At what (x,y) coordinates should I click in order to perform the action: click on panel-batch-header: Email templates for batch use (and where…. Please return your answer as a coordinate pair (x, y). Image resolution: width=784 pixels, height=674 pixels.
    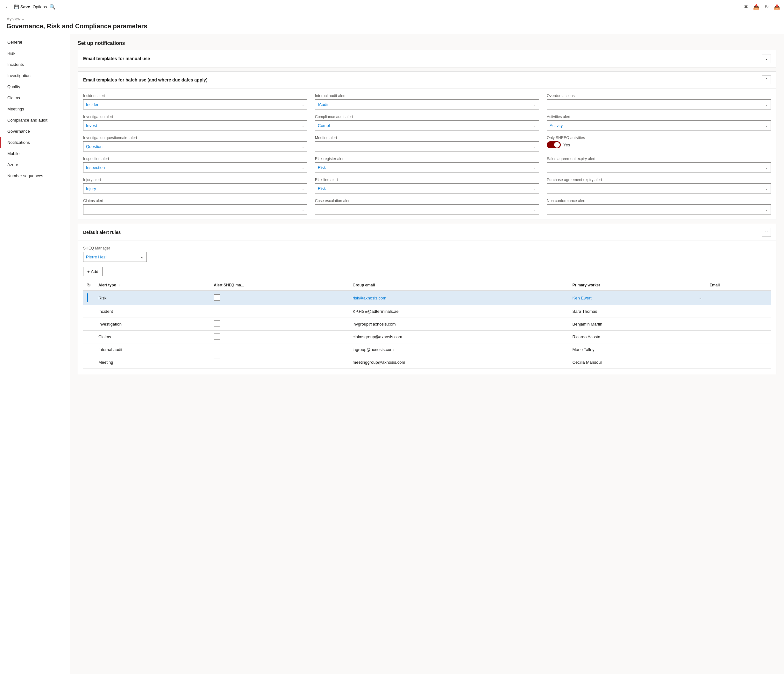
    Looking at the image, I should click on (427, 80).